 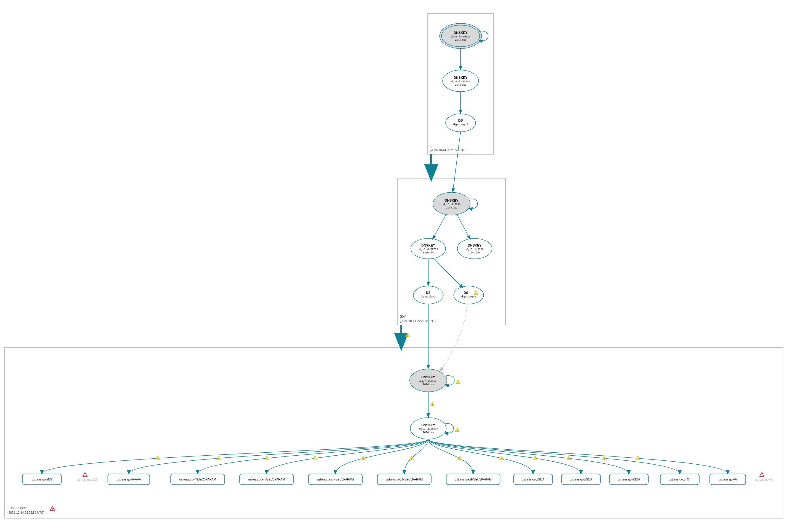 What do you see at coordinates (42, 479) in the screenshot?
I see `rrset-box: ustreas.gov/NS` at bounding box center [42, 479].